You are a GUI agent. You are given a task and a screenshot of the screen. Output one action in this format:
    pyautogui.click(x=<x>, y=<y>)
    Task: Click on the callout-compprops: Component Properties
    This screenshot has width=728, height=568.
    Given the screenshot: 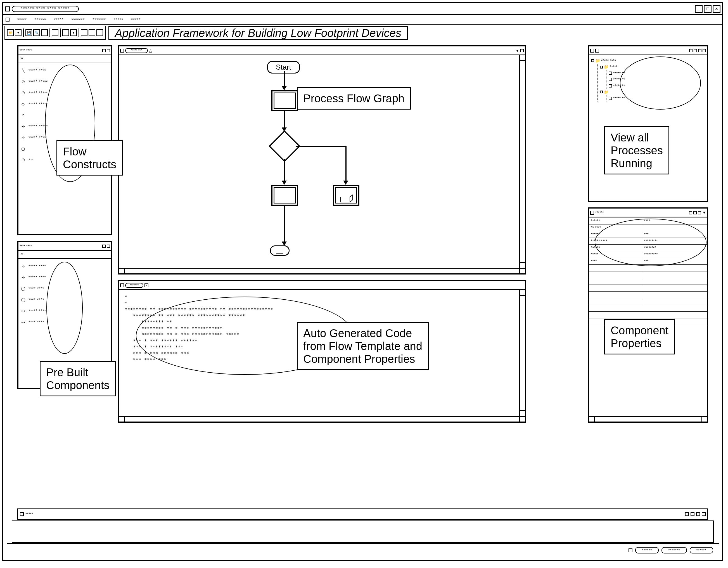 What is the action you would take?
    pyautogui.click(x=640, y=337)
    